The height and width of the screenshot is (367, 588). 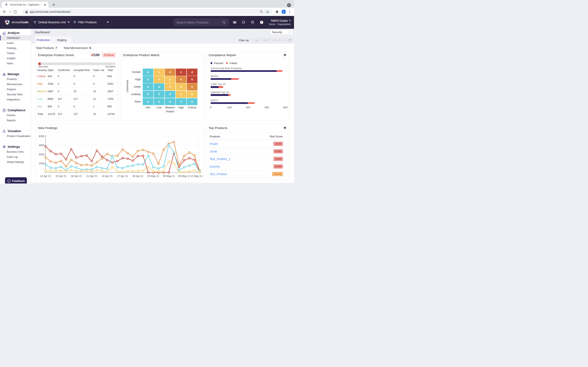 I want to click on sidebar-section-manage: ManageProductsMicroservicesProjectsSecur…, so click(x=16, y=87).